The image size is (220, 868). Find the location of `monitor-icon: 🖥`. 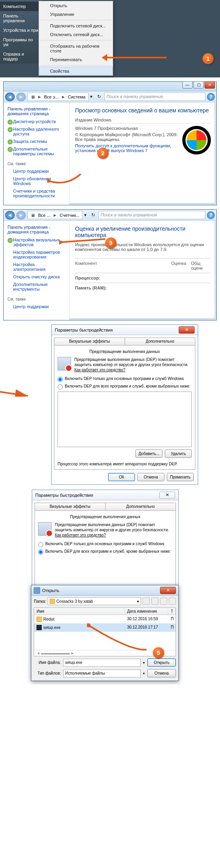

monitor-icon: 🖥 is located at coordinates (33, 215).